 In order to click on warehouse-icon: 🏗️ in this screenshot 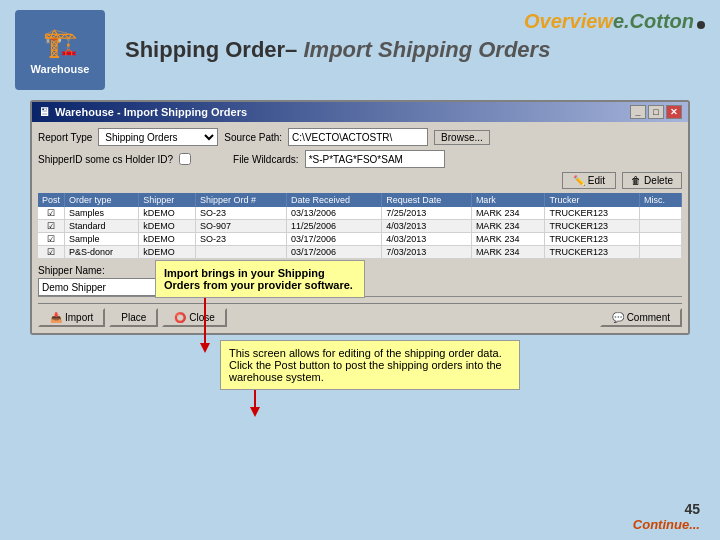, I will do `click(60, 42)`.